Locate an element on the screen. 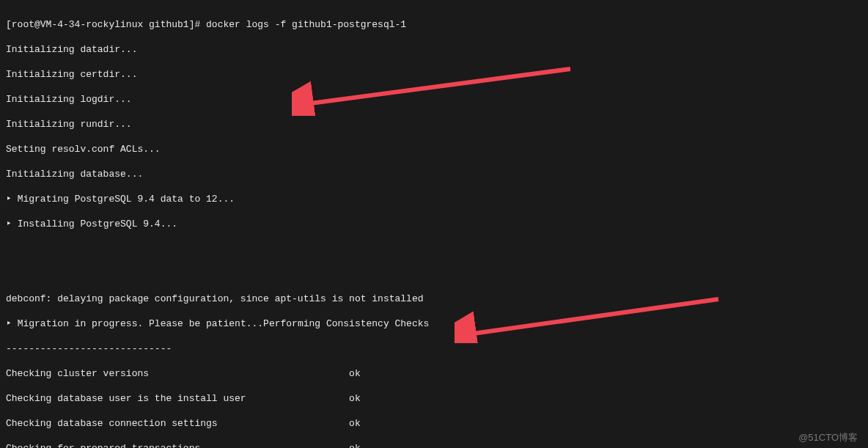 The image size is (868, 448). log-line: debconf: delaying package configuration,… is located at coordinates (434, 299).